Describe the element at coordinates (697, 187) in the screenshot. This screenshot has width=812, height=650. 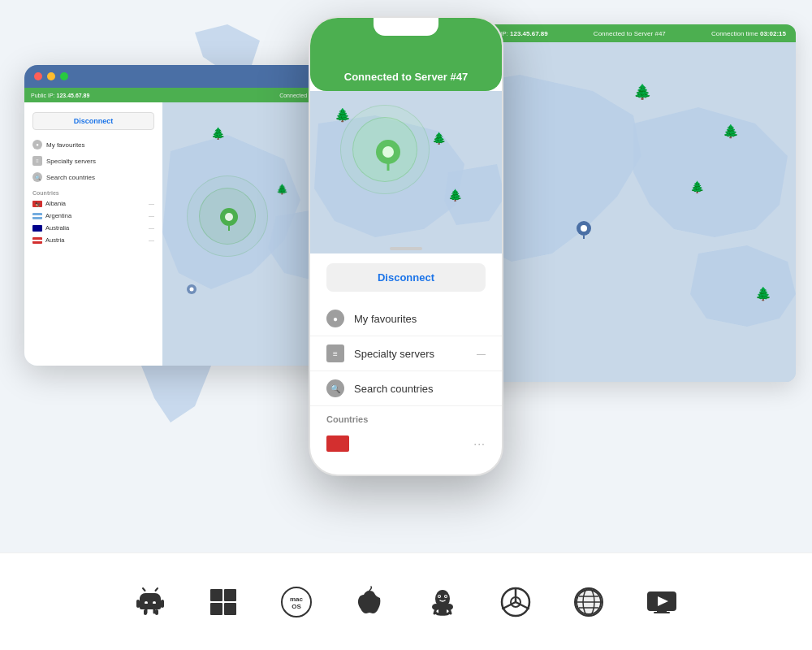
I see `tree-icon-3: 🌲` at that location.